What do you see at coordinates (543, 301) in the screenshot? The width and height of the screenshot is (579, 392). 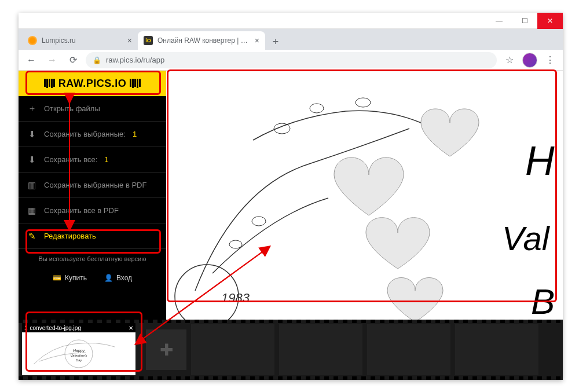 I see `svg-text: B` at bounding box center [543, 301].